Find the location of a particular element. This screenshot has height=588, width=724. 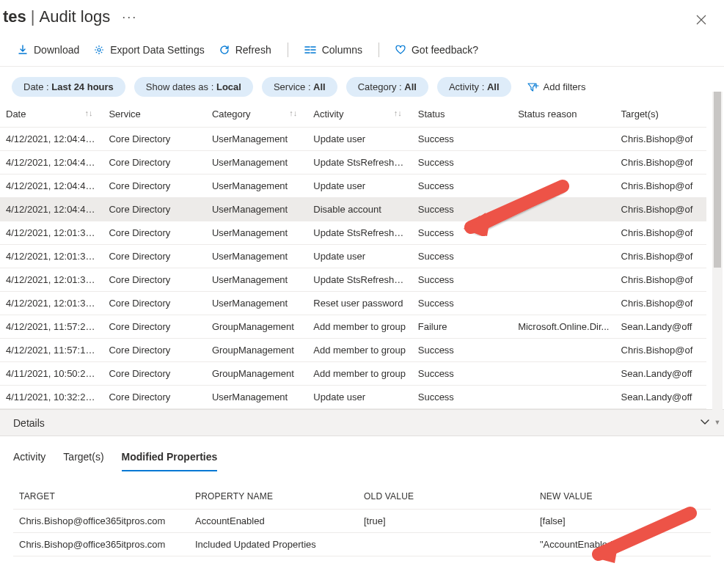

heart-icon is located at coordinates (401, 50).